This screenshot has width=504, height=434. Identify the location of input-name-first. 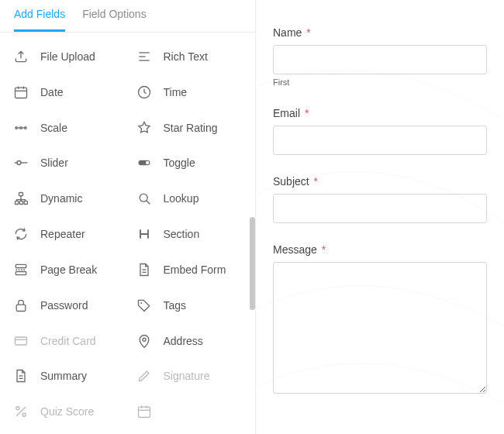
(380, 60).